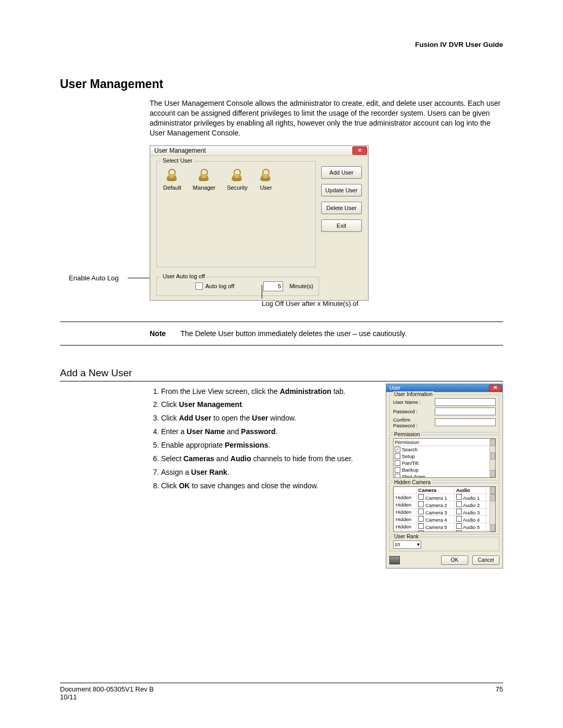 This screenshot has width=563, height=728. I want to click on user-item-security: Security, so click(237, 180).